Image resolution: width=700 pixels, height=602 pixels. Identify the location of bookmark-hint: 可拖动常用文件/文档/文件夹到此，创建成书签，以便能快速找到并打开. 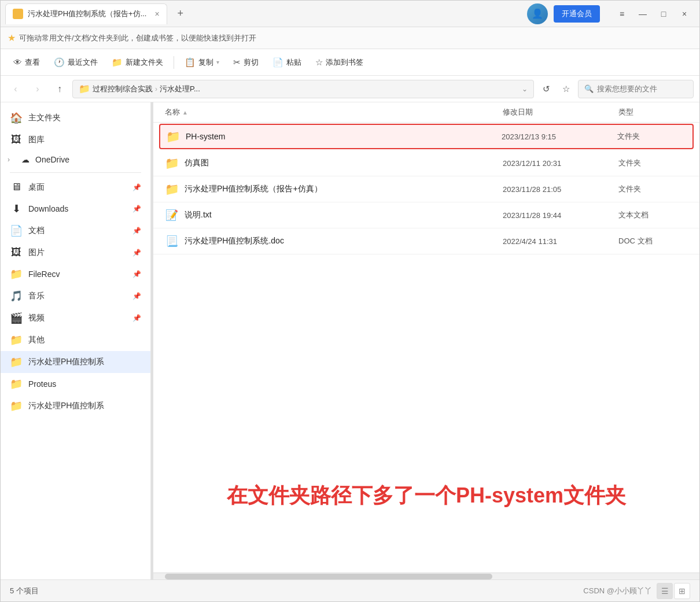
(138, 38).